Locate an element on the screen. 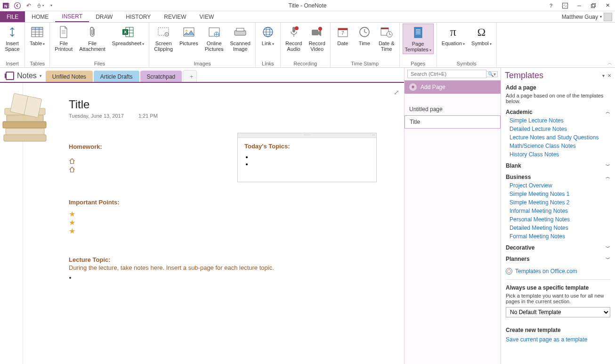  tab-draw: DRAW is located at coordinates (104, 17).